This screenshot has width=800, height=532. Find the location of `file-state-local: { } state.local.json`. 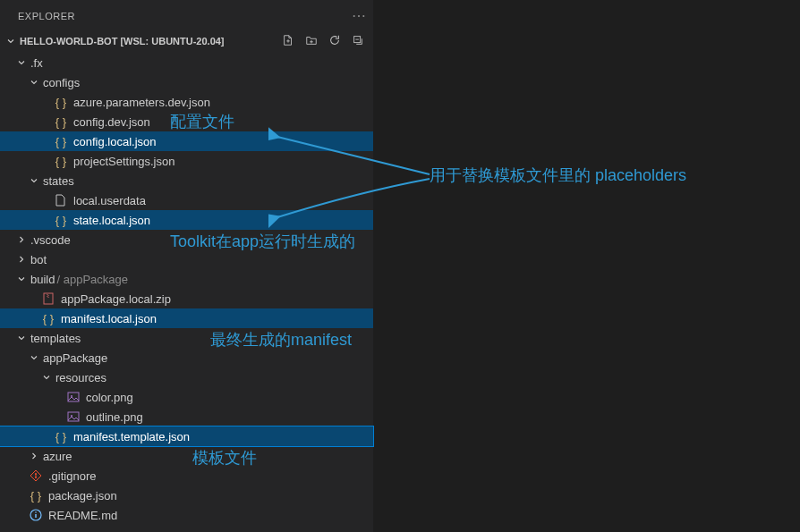

file-state-local: { } state.local.json is located at coordinates (186, 220).